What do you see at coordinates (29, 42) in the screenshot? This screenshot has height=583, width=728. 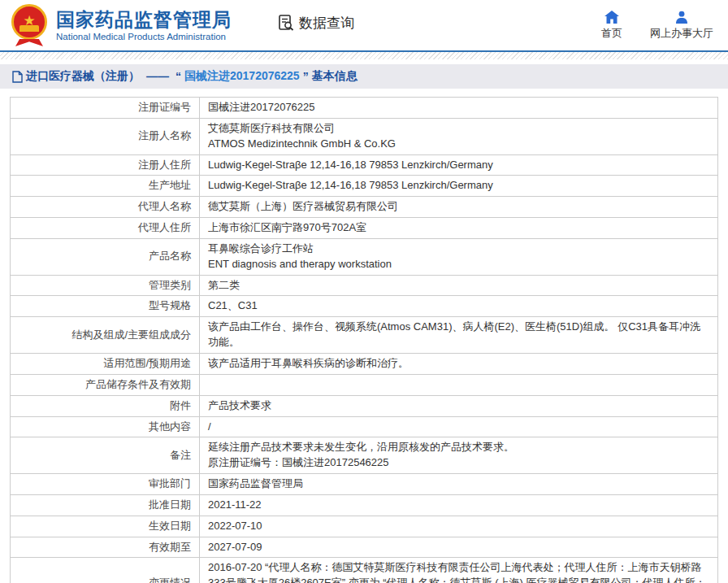 I see `emblem-ribbon` at bounding box center [29, 42].